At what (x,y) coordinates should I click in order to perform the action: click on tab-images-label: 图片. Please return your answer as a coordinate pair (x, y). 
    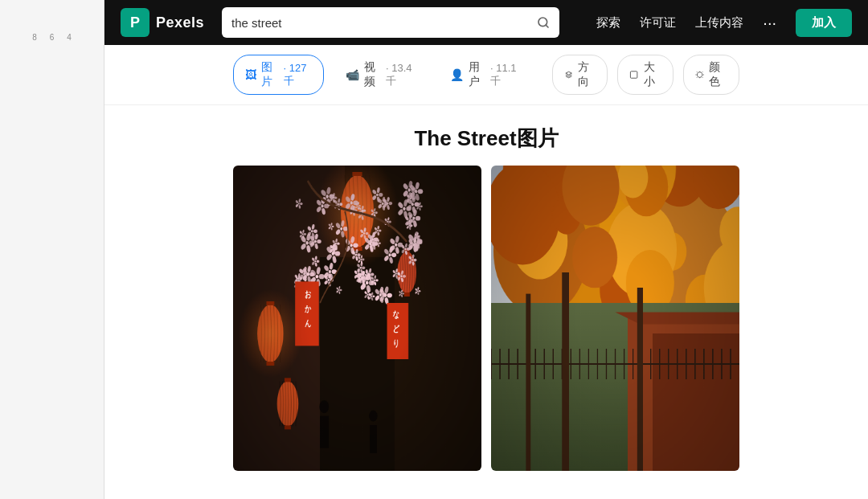
    Looking at the image, I should click on (270, 75).